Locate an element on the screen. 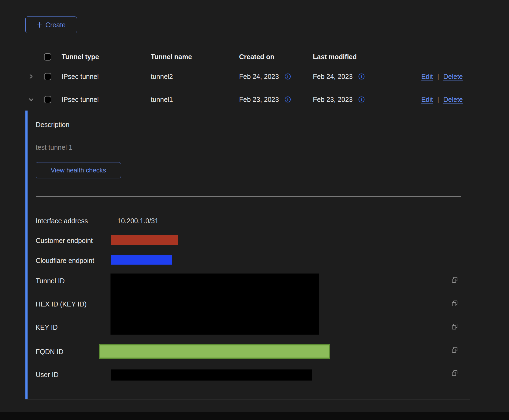 The image size is (509, 420). header-created-on: Created on is located at coordinates (276, 57).